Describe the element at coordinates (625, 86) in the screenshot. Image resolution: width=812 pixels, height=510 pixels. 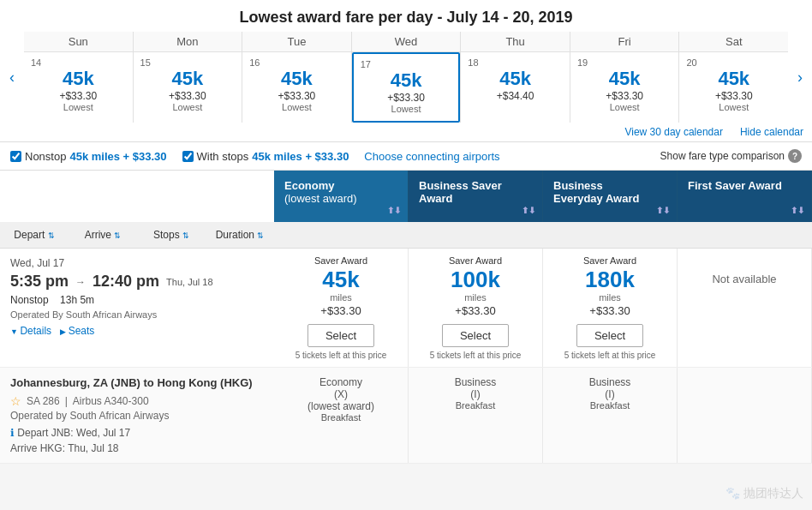
I see `day-cell: 19 45k +$33.30 Lowest` at that location.